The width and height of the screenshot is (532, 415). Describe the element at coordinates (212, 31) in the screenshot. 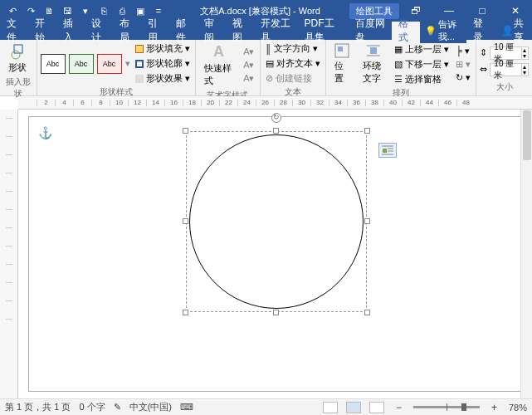

I see `tab-review: 审阅` at that location.